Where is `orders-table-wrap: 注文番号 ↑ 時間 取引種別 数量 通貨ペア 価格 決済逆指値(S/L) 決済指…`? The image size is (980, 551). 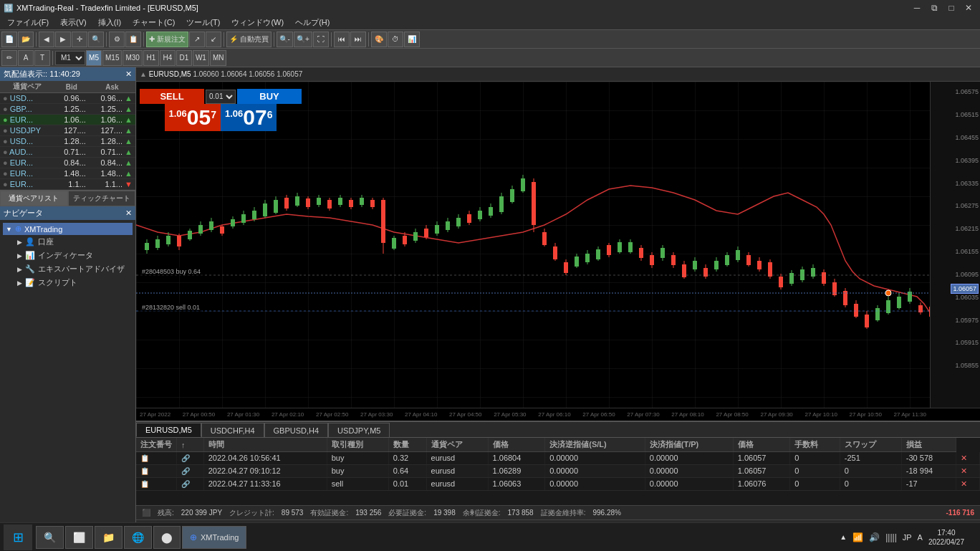
orders-table-wrap: 注文番号 ↑ 時間 取引種別 数量 通貨ペア 価格 決済逆指値(S/L) 決済指… is located at coordinates (558, 471).